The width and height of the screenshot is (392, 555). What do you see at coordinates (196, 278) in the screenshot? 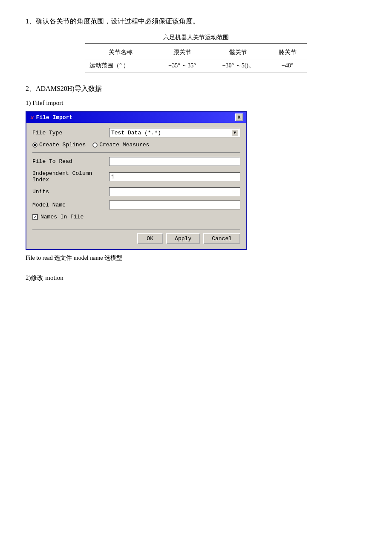
I see `section3: 2)修改 motion` at bounding box center [196, 278].